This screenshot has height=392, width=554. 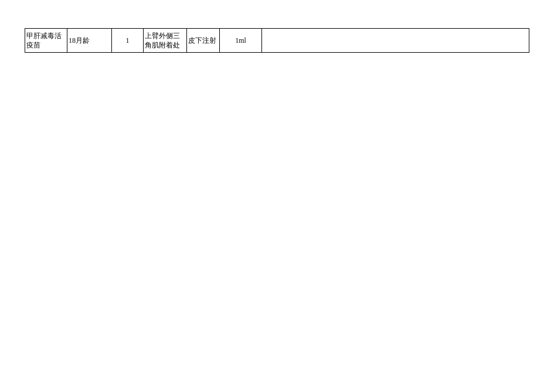 I want to click on cell-vaccine-name: 甲肝减毒活疫苗, so click(x=46, y=41).